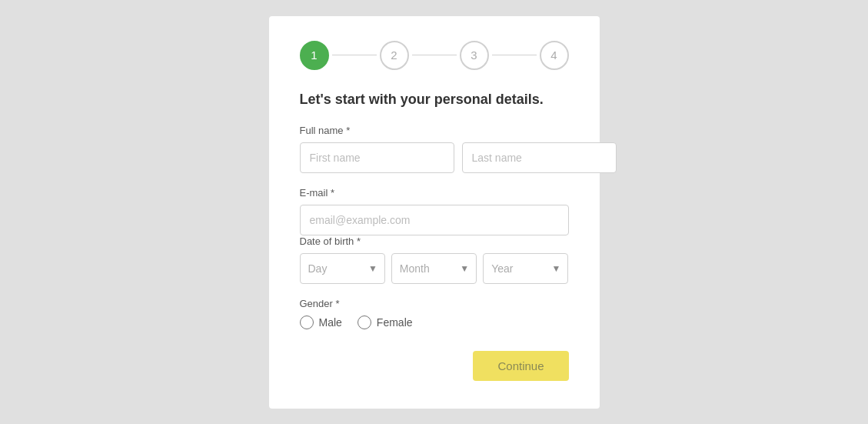 This screenshot has height=424, width=868. Describe the element at coordinates (526, 269) in the screenshot. I see `year-select: Year` at that location.